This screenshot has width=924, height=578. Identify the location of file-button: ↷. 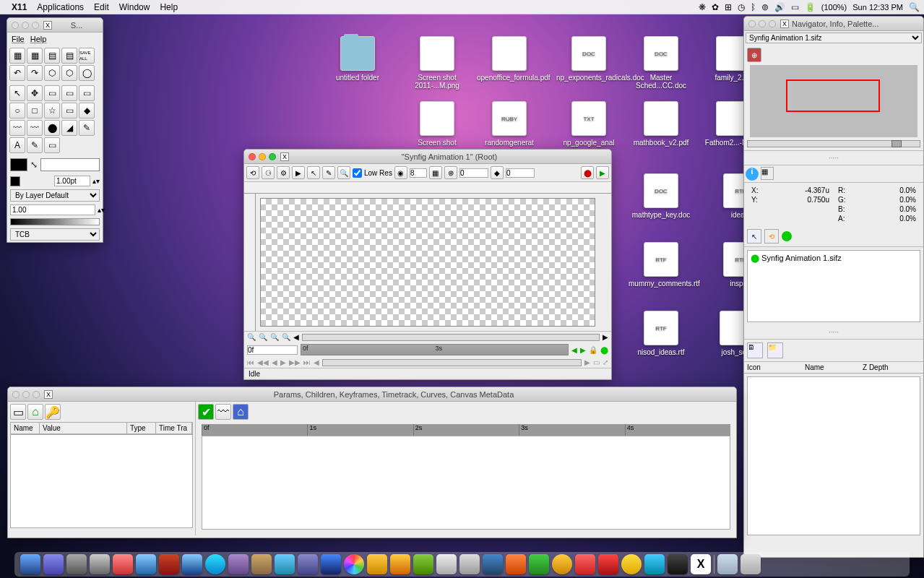
(35, 73).